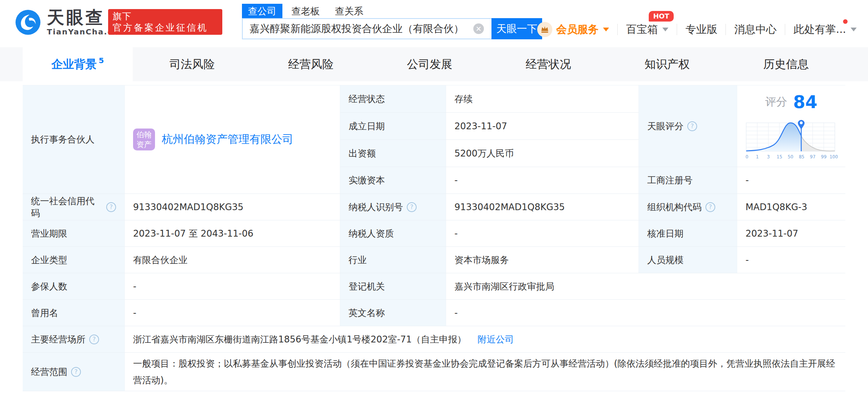 The image size is (868, 398). Describe the element at coordinates (642, 29) in the screenshot. I see `menu-toolbox-label: 百宝箱` at that location.